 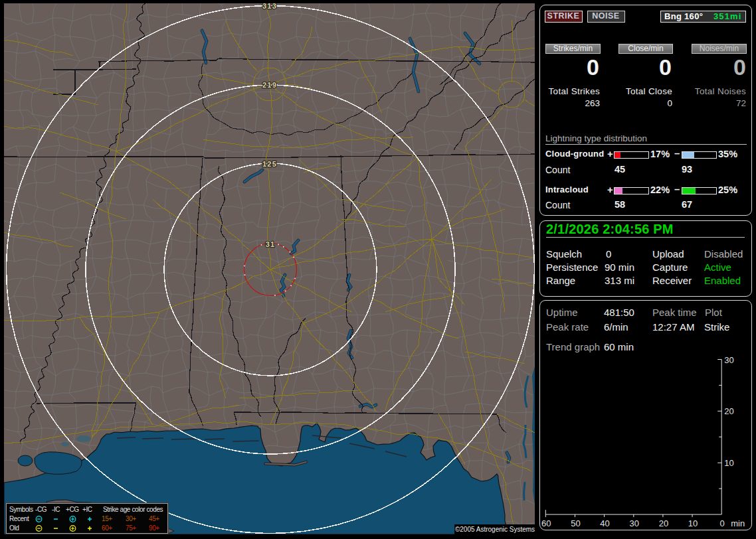 What do you see at coordinates (270, 85) in the screenshot?
I see `svg-text: 219` at bounding box center [270, 85].